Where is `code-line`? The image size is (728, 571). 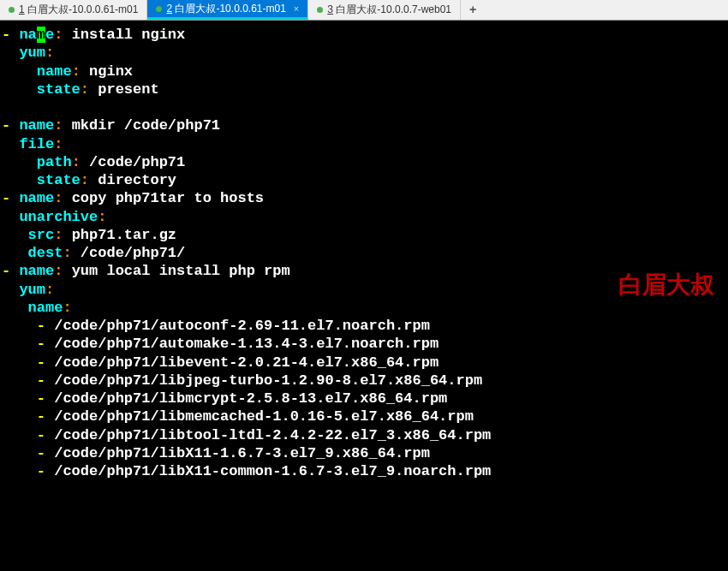 code-line is located at coordinates (364, 108).